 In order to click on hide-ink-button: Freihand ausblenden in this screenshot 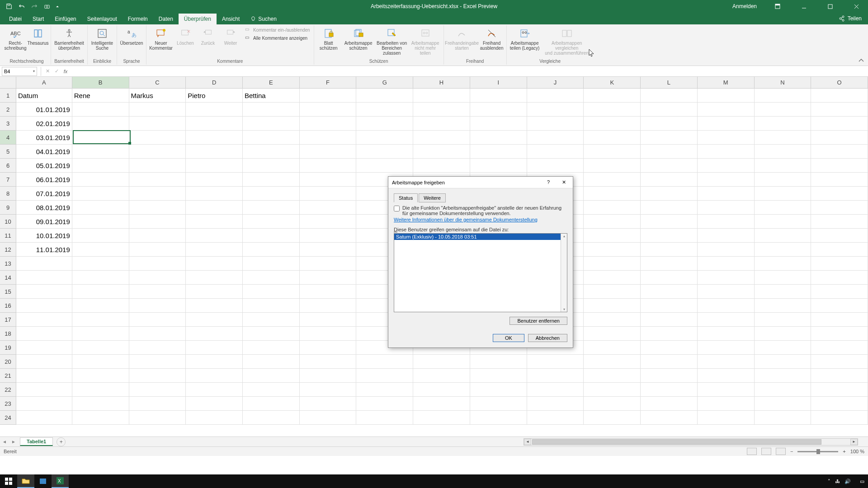, I will do `click(492, 39)`.